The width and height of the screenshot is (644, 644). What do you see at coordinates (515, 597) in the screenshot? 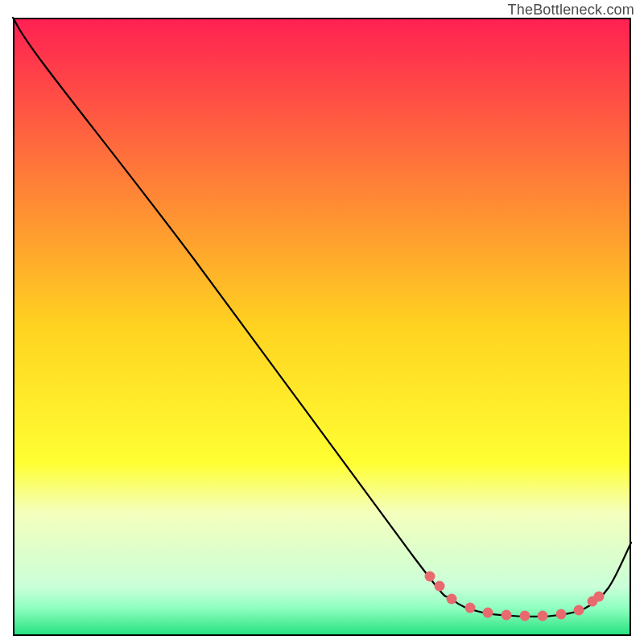
I see `threshold-markers` at bounding box center [515, 597].